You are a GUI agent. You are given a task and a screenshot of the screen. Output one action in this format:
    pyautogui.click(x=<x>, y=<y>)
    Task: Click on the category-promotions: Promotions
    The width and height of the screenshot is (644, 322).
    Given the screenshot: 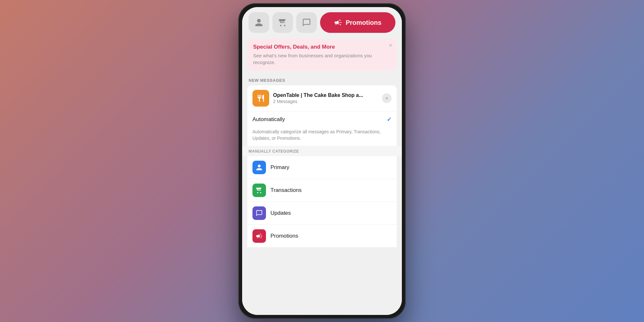 What is the action you would take?
    pyautogui.click(x=322, y=236)
    